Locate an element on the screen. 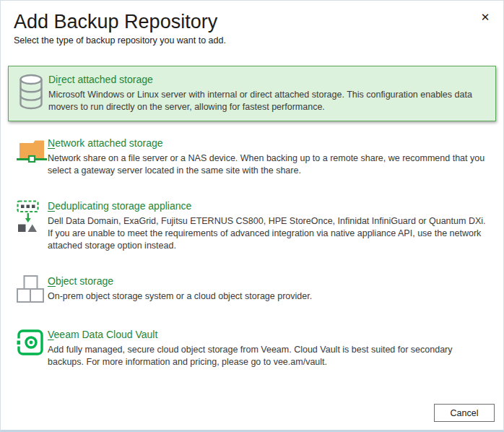 The width and height of the screenshot is (504, 432). item-content: Network attached storage Network share o… is located at coordinates (269, 157).